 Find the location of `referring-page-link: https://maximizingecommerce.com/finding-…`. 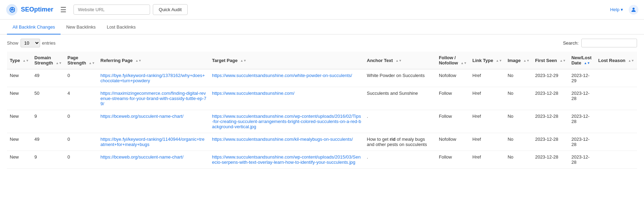

referring-page-link: https://maximizingecommerce.com/finding-… is located at coordinates (154, 98).